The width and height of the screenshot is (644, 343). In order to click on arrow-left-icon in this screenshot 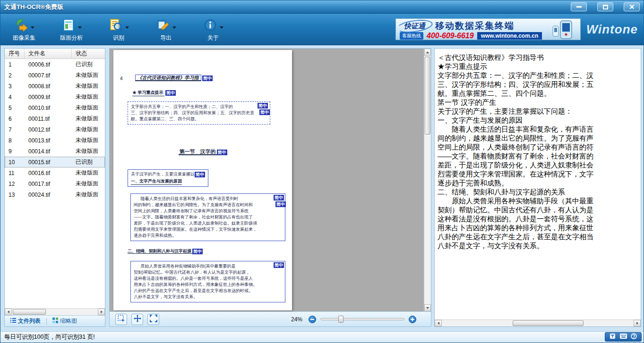, I will do `click(438, 323)`.